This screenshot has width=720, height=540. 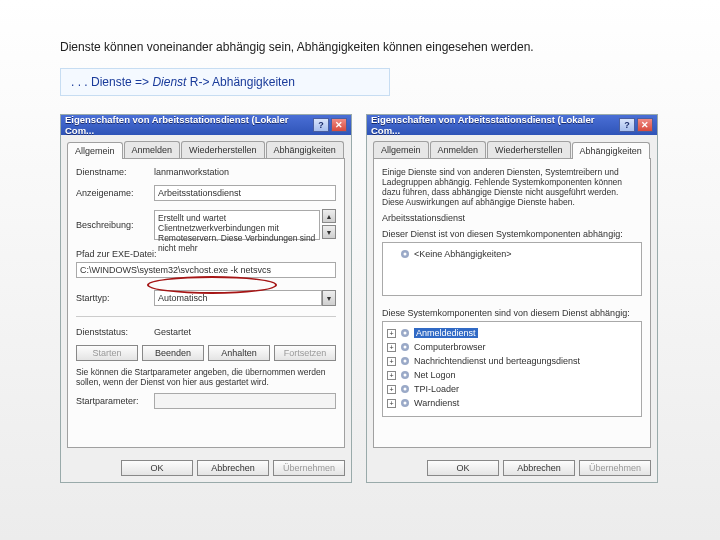 What do you see at coordinates (115, 332) in the screenshot?
I see `status-label: Dienststatus:` at bounding box center [115, 332].